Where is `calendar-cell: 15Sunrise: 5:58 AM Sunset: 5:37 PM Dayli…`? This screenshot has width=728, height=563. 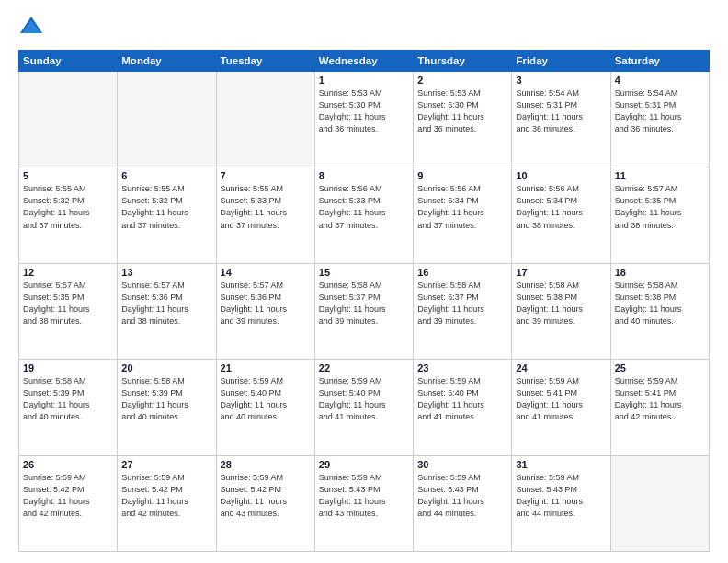
calendar-cell: 15Sunrise: 5:58 AM Sunset: 5:37 PM Dayli… is located at coordinates (364, 311).